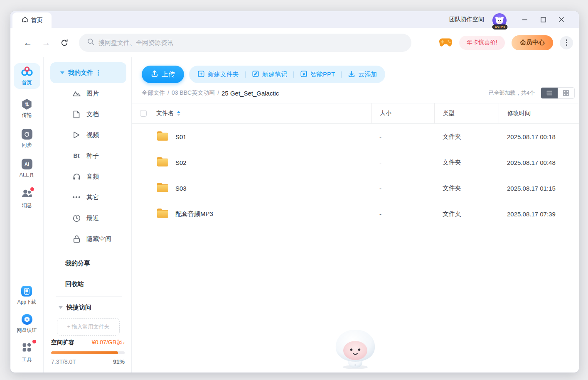 This screenshot has height=380, width=588. I want to click on file-name: S01, so click(181, 137).